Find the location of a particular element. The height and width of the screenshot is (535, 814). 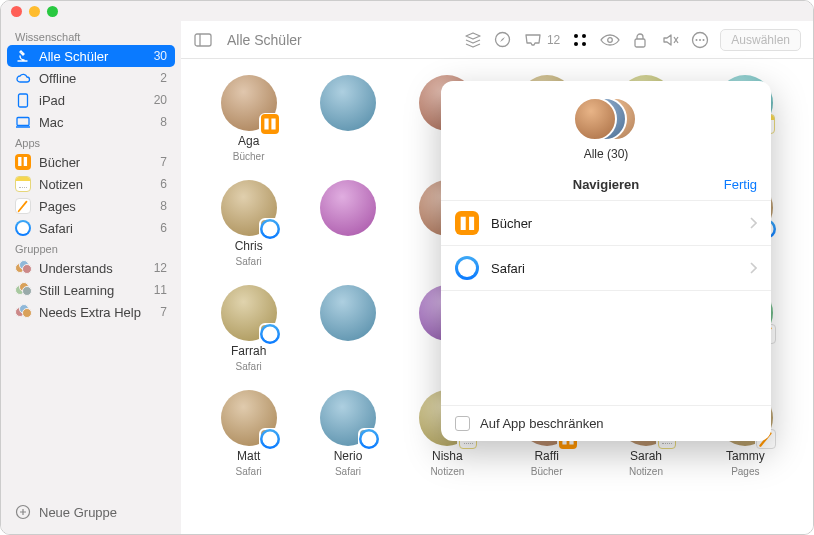

student-name: Nisha is located at coordinates (448, 456).